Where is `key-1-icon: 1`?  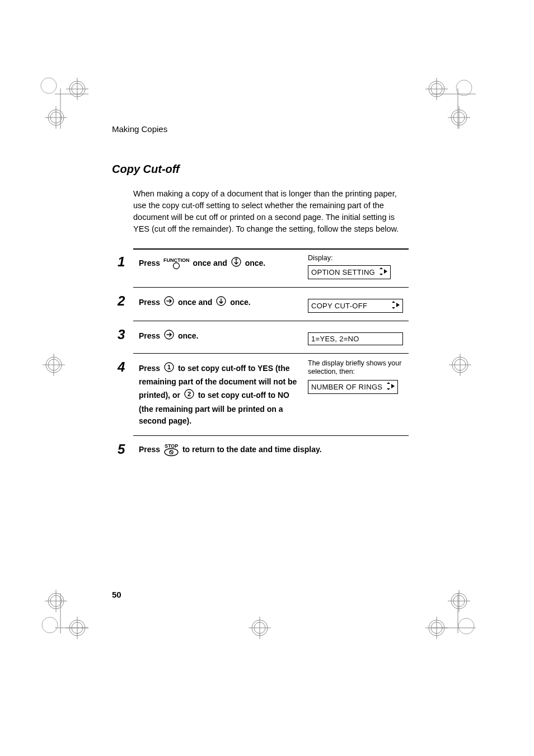
key-1-icon: 1 is located at coordinates (169, 369).